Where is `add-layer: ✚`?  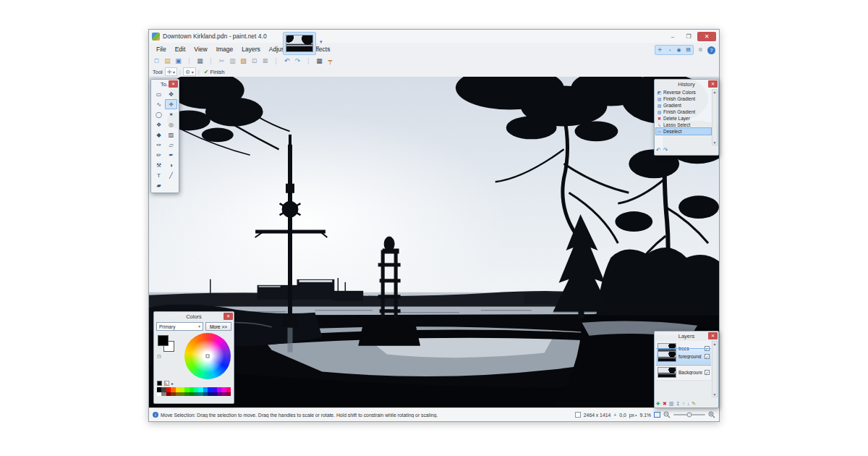
add-layer: ✚ is located at coordinates (658, 404).